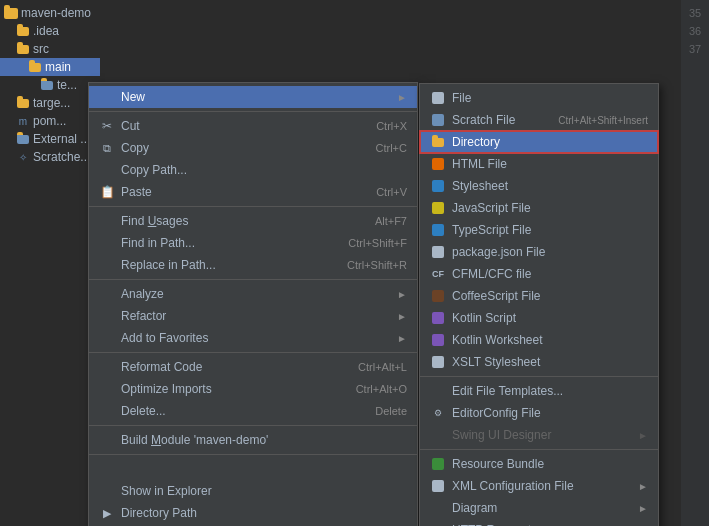  I want to click on copy-path-icon, so click(107, 170).